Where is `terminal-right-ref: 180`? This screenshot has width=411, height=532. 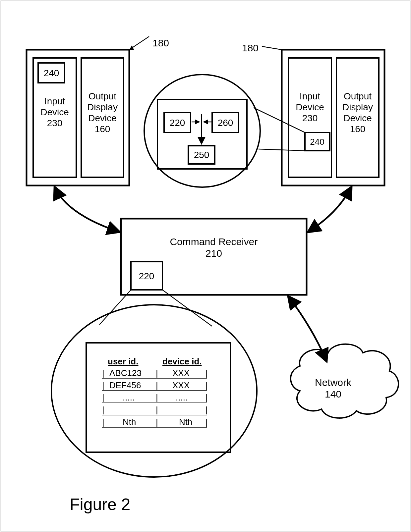
terminal-right-ref: 180 is located at coordinates (250, 48).